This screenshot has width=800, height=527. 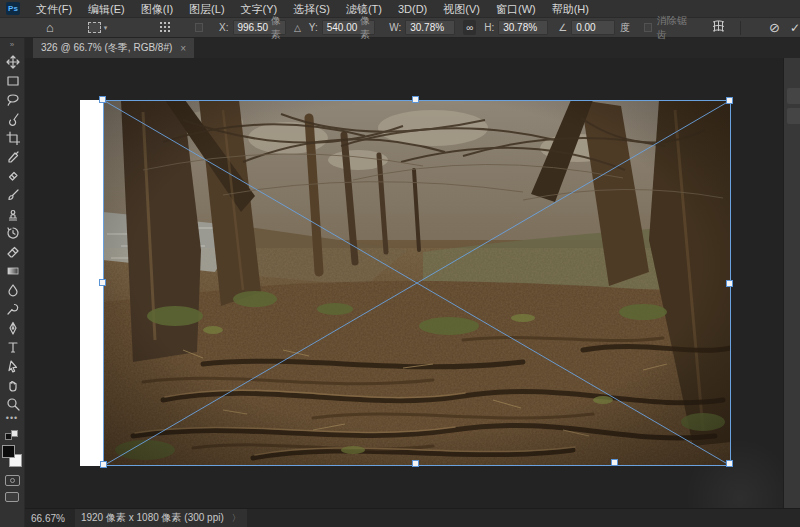 I want to click on height-label: H:, so click(x=489, y=28).